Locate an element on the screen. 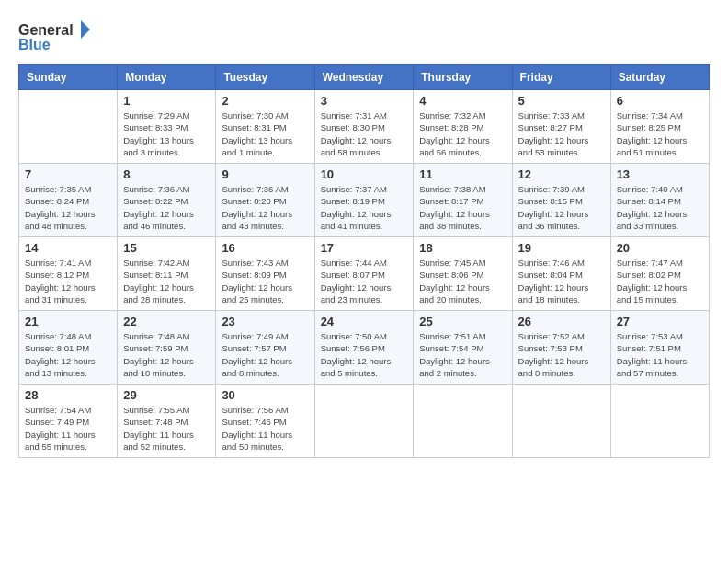 This screenshot has width=728, height=563. logo-svg: GeneralBlue is located at coordinates (55, 37).